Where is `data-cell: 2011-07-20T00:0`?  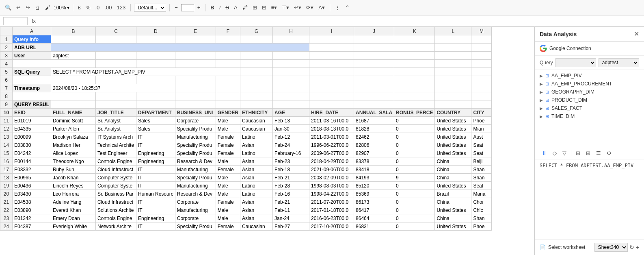 data-cell: 2011-07-20T00:0 is located at coordinates (332, 202).